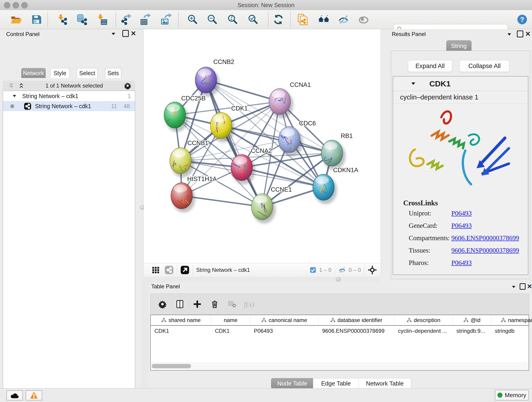 Image resolution: width=532 pixels, height=402 pixels. Describe the element at coordinates (520, 34) in the screenshot. I see `results-panel-float-icon` at that location.